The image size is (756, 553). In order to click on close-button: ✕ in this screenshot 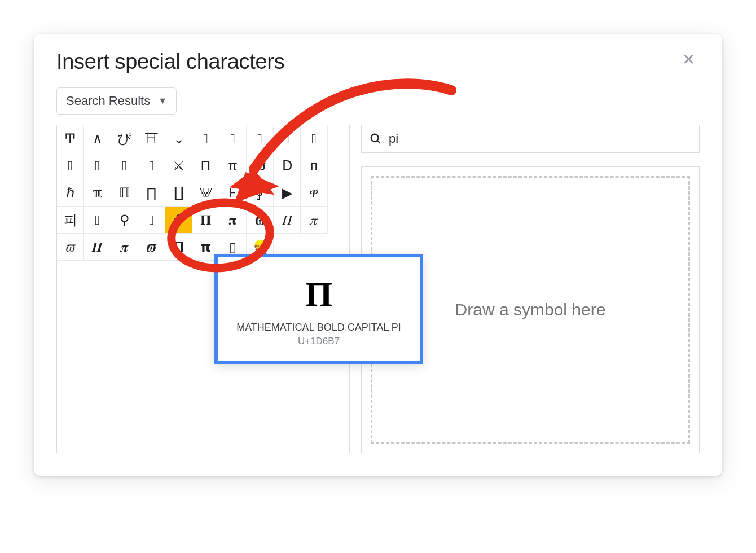, I will do `click(688, 60)`.